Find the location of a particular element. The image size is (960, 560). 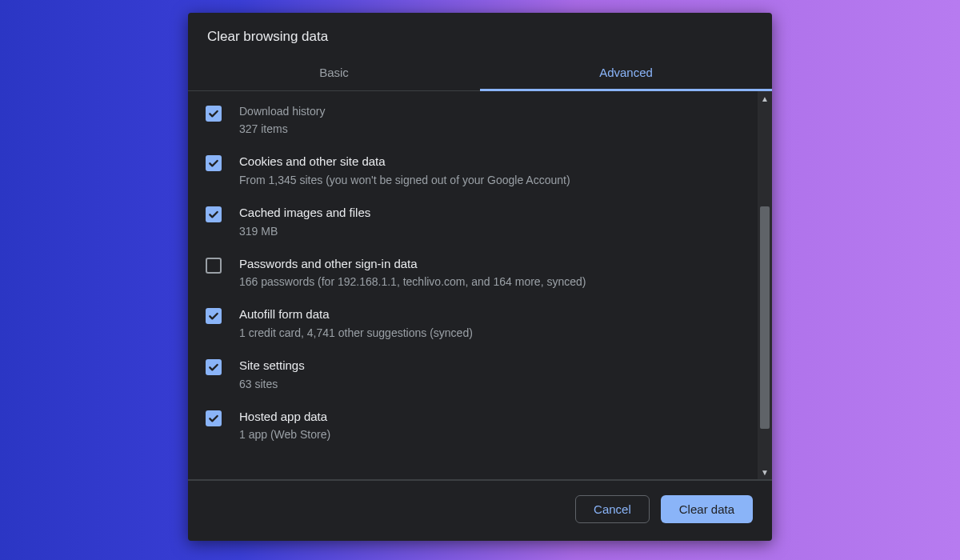

dialog-footer: Cancel Clear data is located at coordinates (480, 510).